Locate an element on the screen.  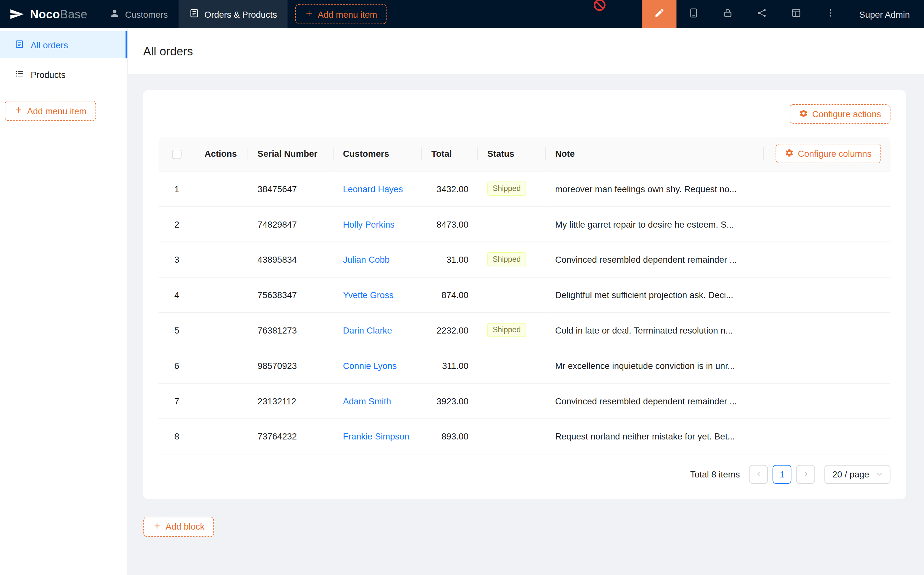
more-actions-button is located at coordinates (830, 14).